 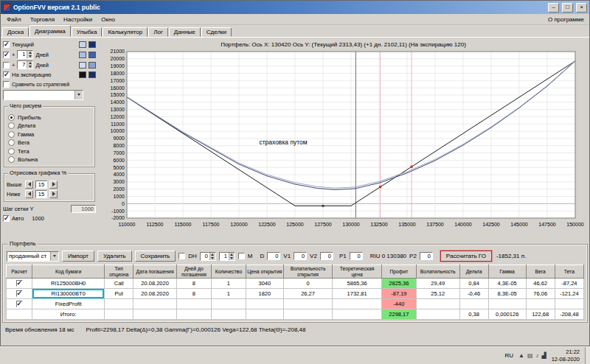 What do you see at coordinates (509, 355) in the screenshot?
I see `language-indicator: RU` at bounding box center [509, 355].